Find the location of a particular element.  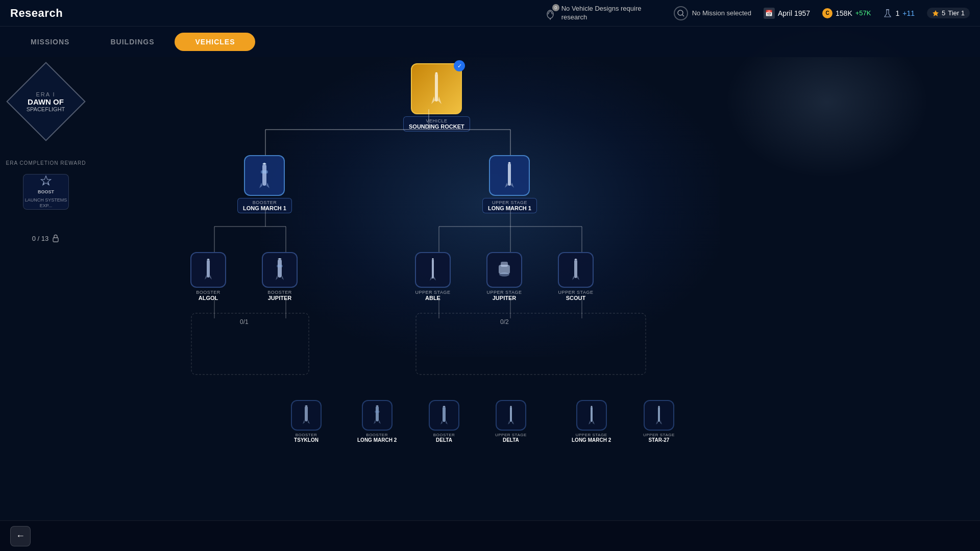

upper-lm1-label: UPPER STAGE is located at coordinates (509, 203).